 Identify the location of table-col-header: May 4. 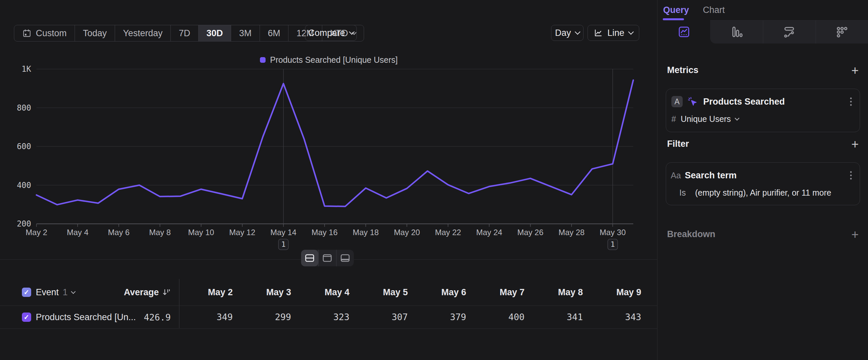
(325, 292).